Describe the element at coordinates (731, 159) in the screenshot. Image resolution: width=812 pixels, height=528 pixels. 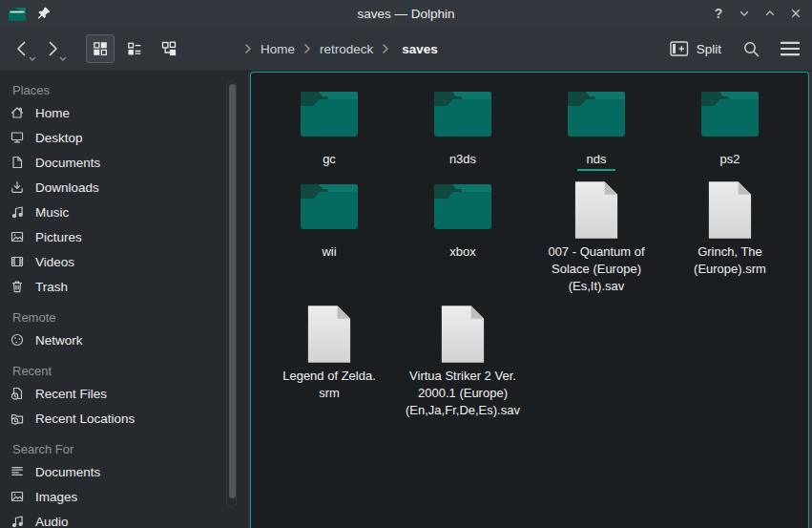
I see `item-label-line: ps2` at that location.